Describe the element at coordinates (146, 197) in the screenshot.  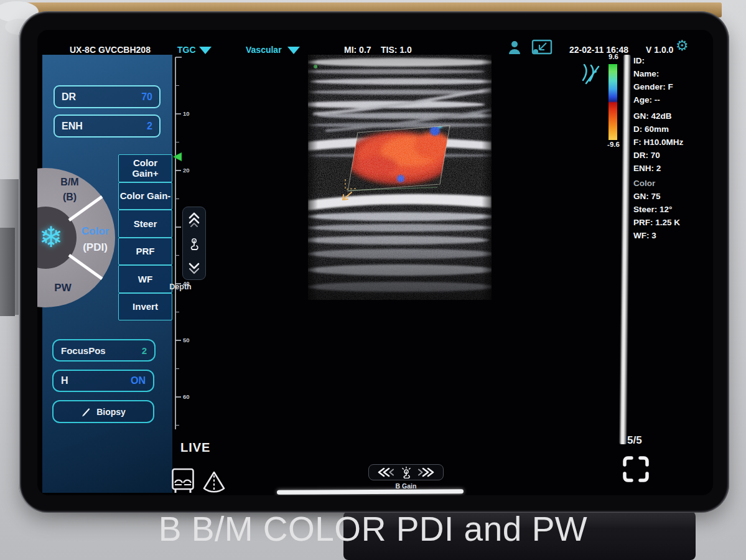
I see `color-gain-minus-button: Color Gain-` at that location.